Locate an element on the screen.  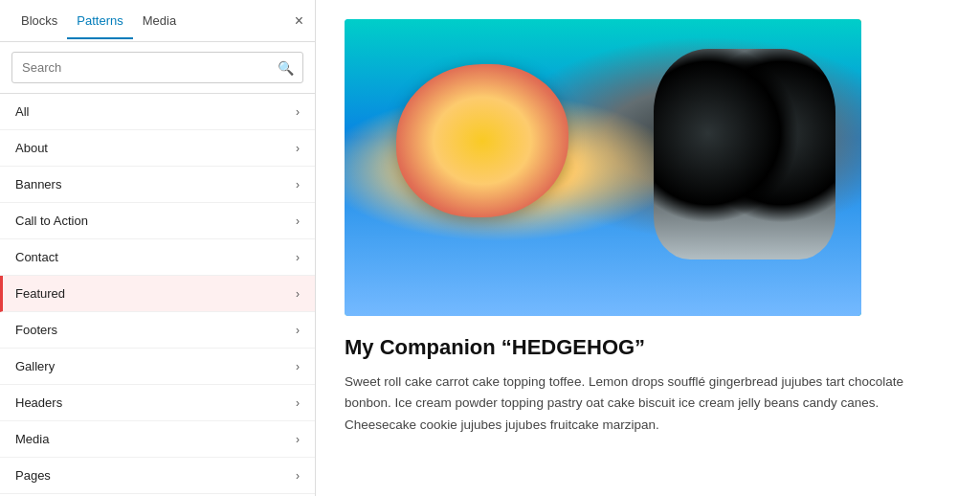
search-input is located at coordinates (157, 67).